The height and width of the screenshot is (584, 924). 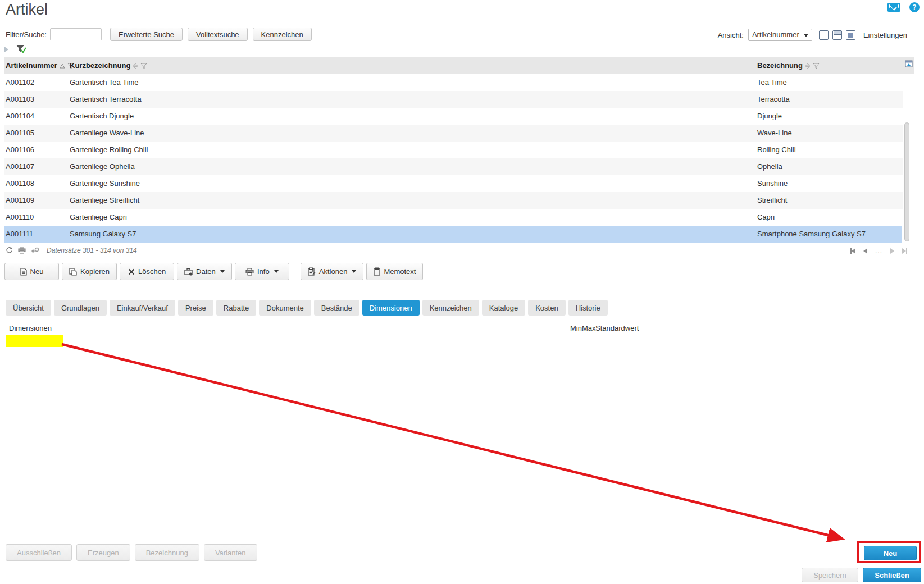 What do you see at coordinates (780, 35) in the screenshot?
I see `ansicht-select: Artikelnummer` at bounding box center [780, 35].